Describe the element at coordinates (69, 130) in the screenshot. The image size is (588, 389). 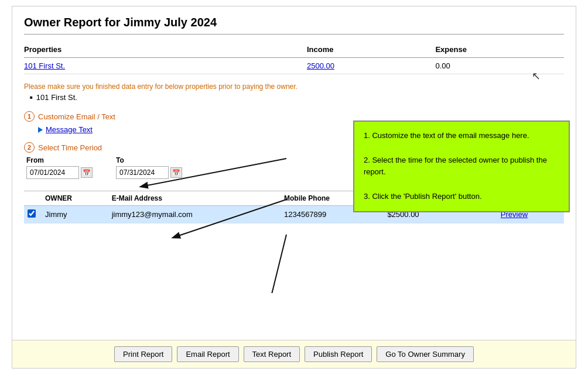
I see `message-text-link: Message Text` at that location.